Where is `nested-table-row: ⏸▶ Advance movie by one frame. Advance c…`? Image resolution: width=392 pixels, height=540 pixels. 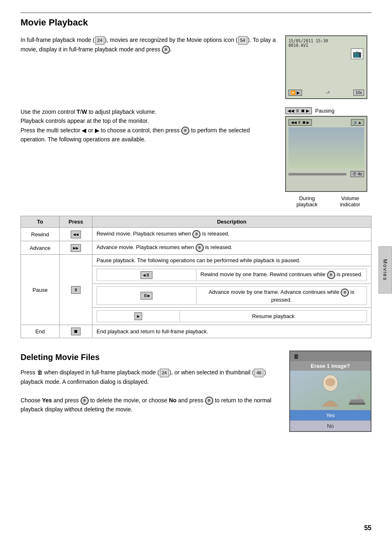
nested-table-row: ⏸▶ Advance movie by one frame. Advance c… is located at coordinates (232, 296).